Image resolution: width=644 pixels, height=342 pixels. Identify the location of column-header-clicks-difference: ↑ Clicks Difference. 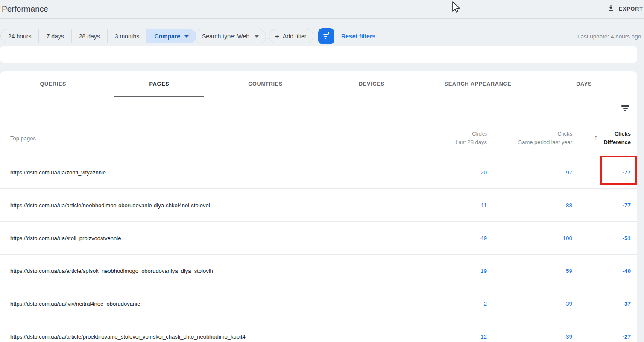
(612, 138).